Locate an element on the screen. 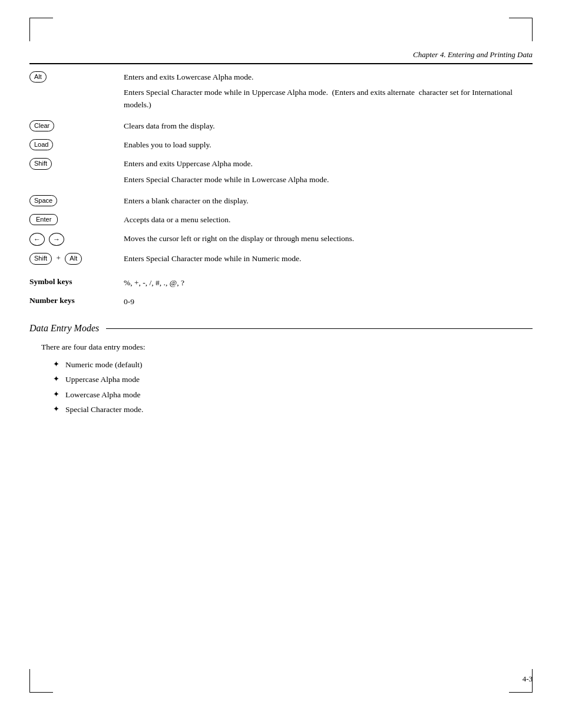 Image resolution: width=562 pixels, height=728 pixels. table-row: Number keys 0-9 is located at coordinates (281, 302).